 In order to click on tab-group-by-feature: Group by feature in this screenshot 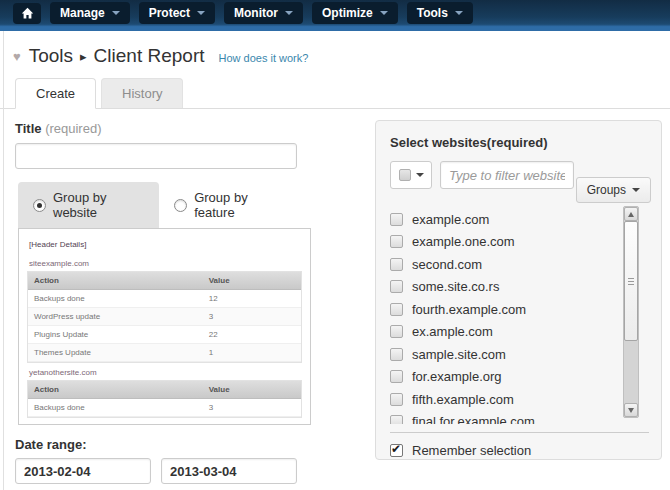, I will do `click(228, 205)`.